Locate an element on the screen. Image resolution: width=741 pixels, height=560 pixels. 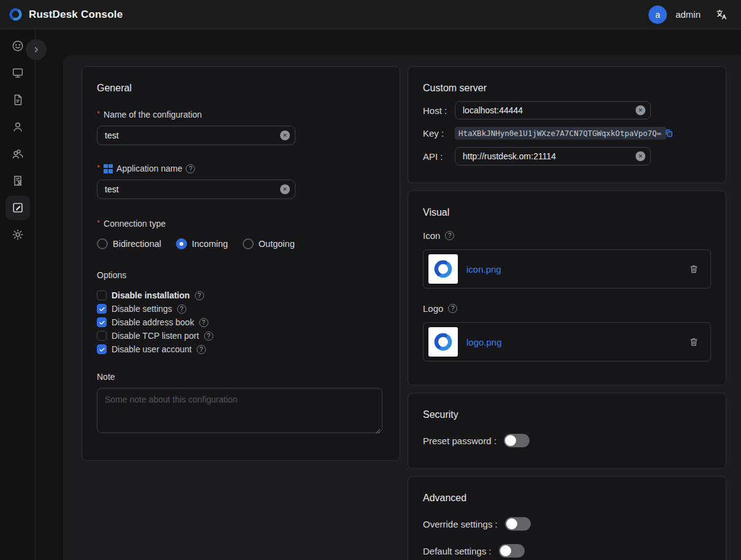
icon-file-row: icon.png is located at coordinates (567, 269).